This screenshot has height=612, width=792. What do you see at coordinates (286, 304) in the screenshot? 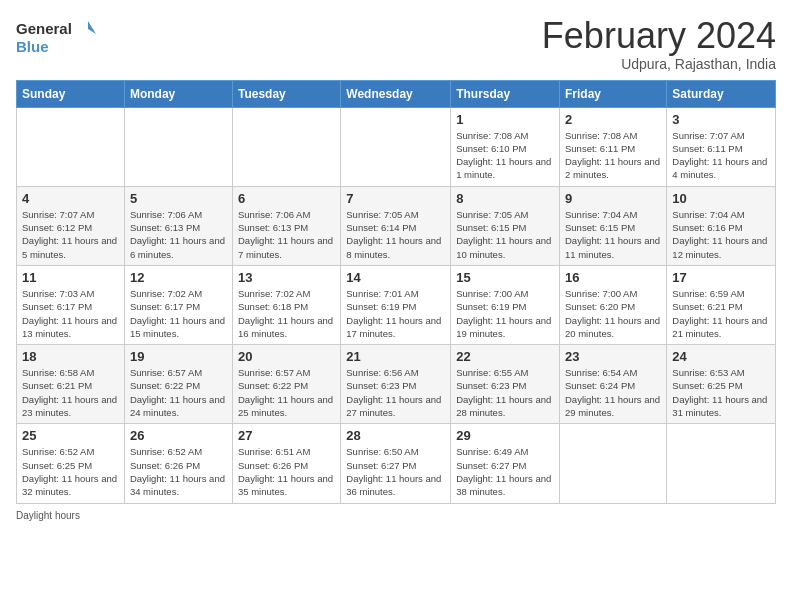
I see `calendar-cell: 13Sunrise: 7:02 AM Sunset: 6:18 PM Dayli…` at bounding box center [286, 304].